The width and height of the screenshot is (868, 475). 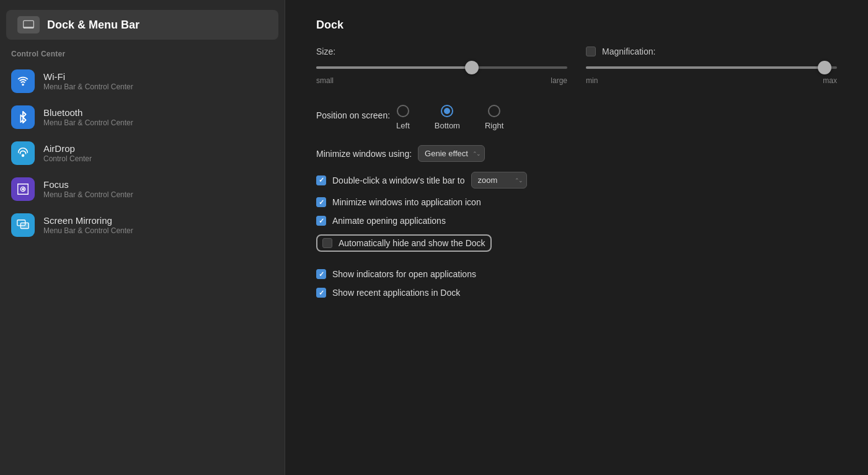 I want to click on position-bottom: Bottom, so click(x=448, y=118).